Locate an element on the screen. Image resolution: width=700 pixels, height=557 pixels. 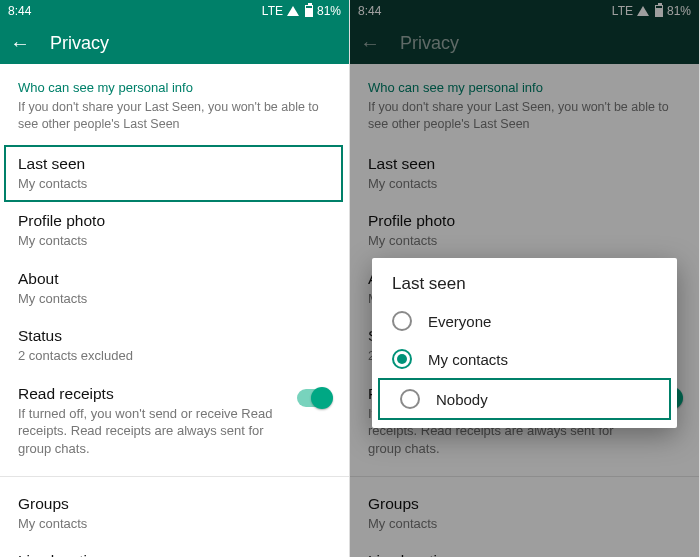
option-everyone: Everyone is located at coordinates (524, 321).